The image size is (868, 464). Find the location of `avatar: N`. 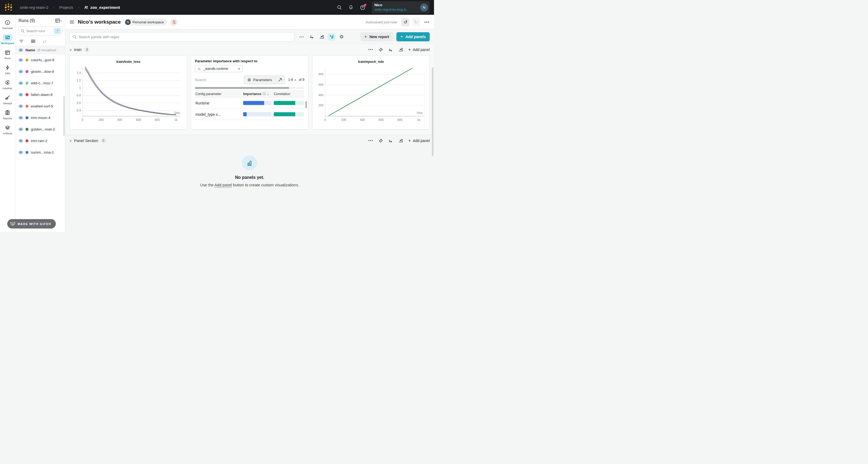

avatar: N is located at coordinates (424, 7).